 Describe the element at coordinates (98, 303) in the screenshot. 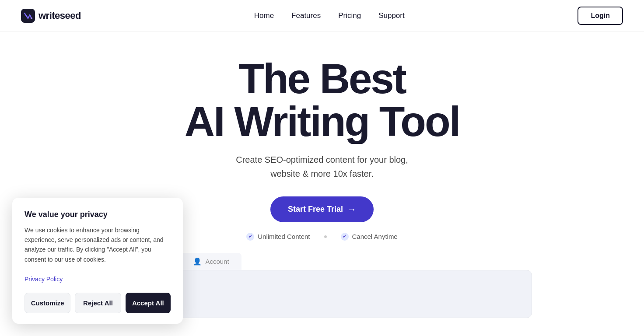

I see `reject-all-button: Reject All` at that location.